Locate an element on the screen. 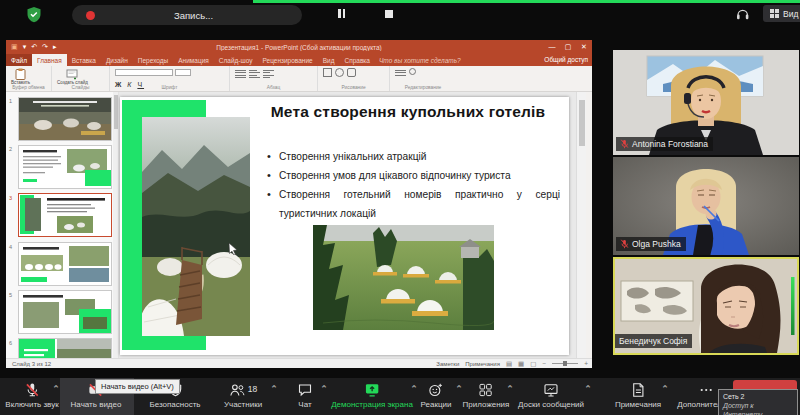  replace-button is located at coordinates (412, 72).